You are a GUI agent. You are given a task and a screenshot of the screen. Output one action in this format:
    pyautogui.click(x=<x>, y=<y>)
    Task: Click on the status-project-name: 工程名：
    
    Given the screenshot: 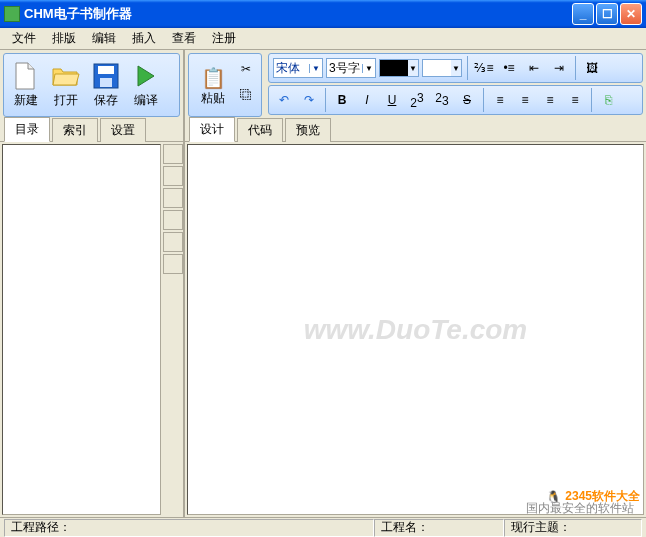 What is the action you would take?
    pyautogui.click(x=439, y=528)
    